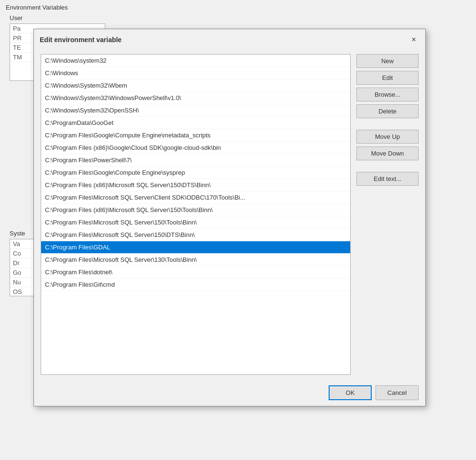 Image resolution: width=476 pixels, height=460 pixels. Describe the element at coordinates (62, 18) in the screenshot. I see `bg-user-label: User` at that location.